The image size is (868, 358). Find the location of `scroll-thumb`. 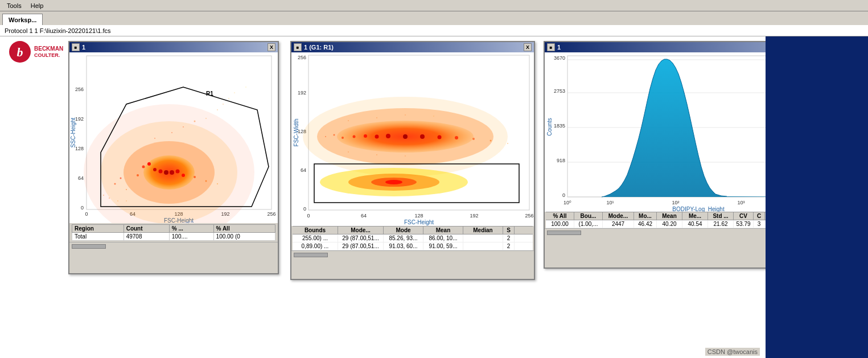

scroll-thumb is located at coordinates (89, 246).